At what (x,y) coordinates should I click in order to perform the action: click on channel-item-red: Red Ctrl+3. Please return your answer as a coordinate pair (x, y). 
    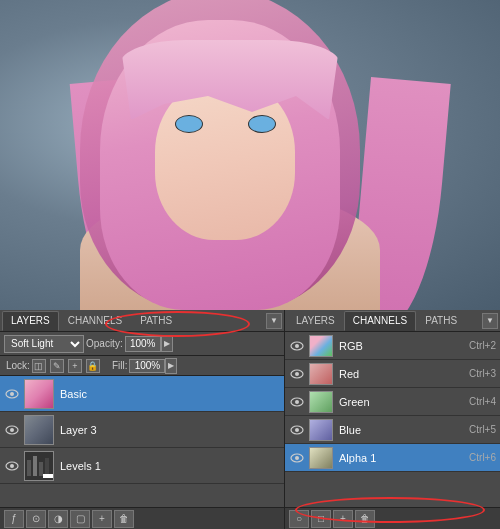
    Looking at the image, I should click on (392, 374).